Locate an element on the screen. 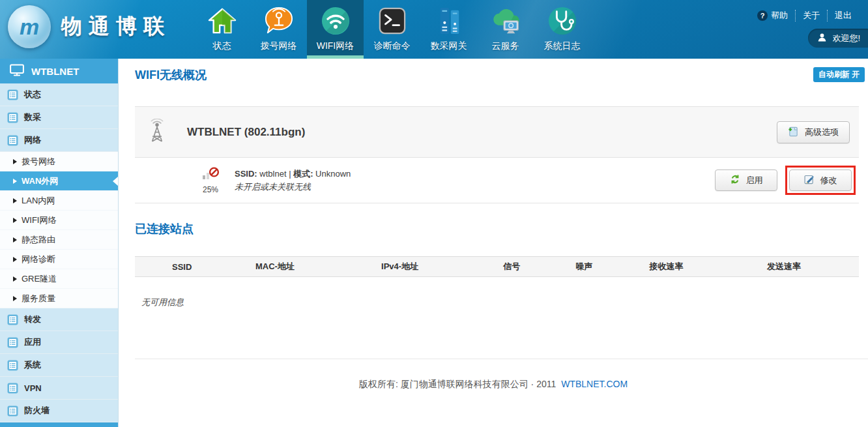 The image size is (868, 427). nav-label: 诊断命令 is located at coordinates (392, 46).